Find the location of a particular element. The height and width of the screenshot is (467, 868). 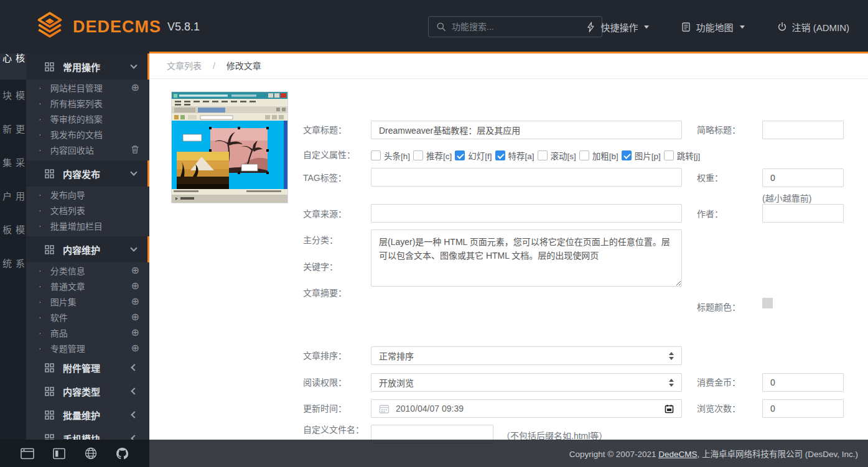

article-thumbnail is located at coordinates (230, 147).